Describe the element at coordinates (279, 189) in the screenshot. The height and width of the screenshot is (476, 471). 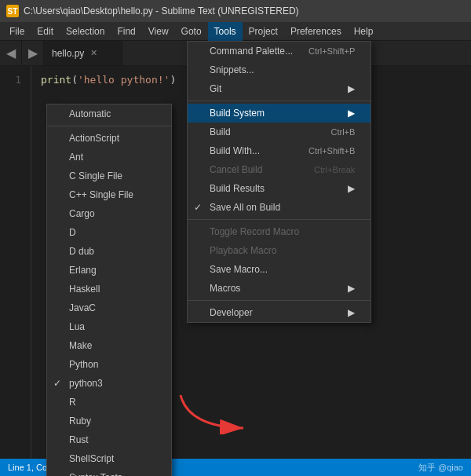
I see `menu-build-results: Build Results ▶` at that location.